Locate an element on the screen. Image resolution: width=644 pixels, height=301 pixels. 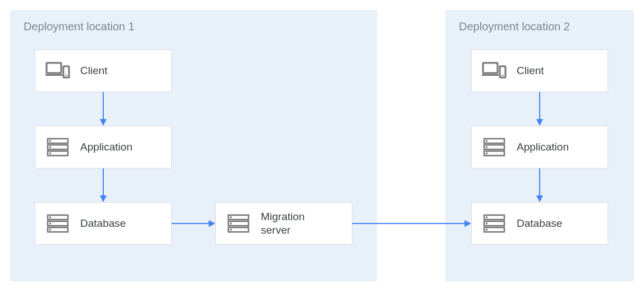
node-migration-server-label: Migration server is located at coordinates (283, 224).